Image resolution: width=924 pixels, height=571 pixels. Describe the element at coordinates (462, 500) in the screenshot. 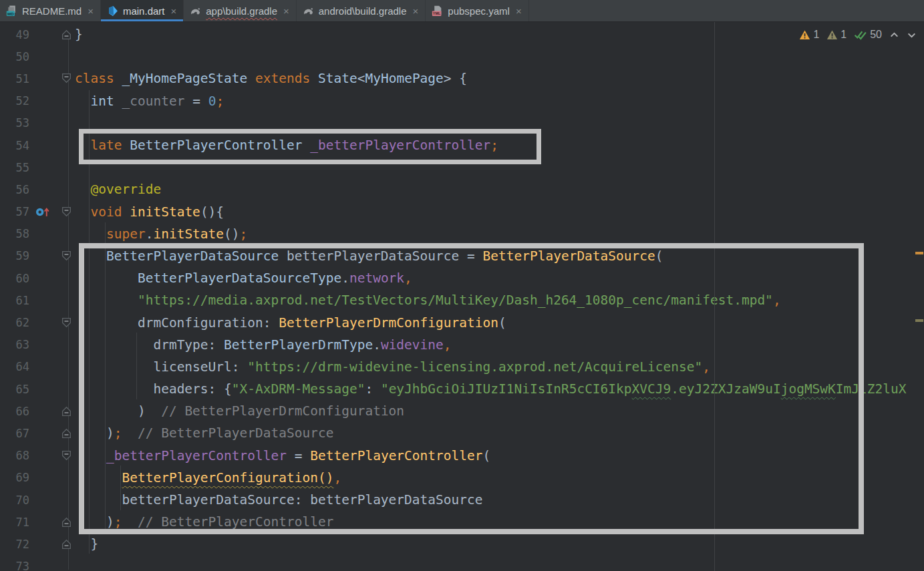

I see `code-line-70: 70 betterPlayerDataSource: betterPlayerD…` at that location.